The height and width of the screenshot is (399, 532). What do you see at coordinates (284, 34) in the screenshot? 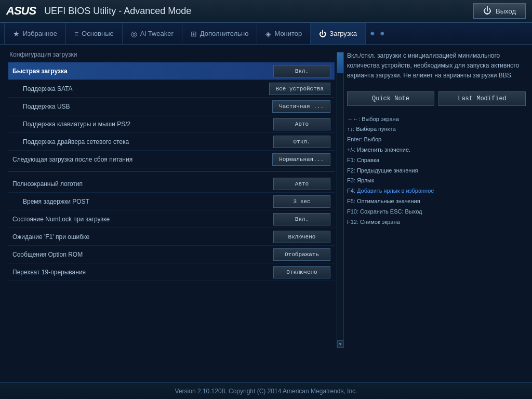
I see `nav-item-monitor: ◈ Монитор` at bounding box center [284, 34].